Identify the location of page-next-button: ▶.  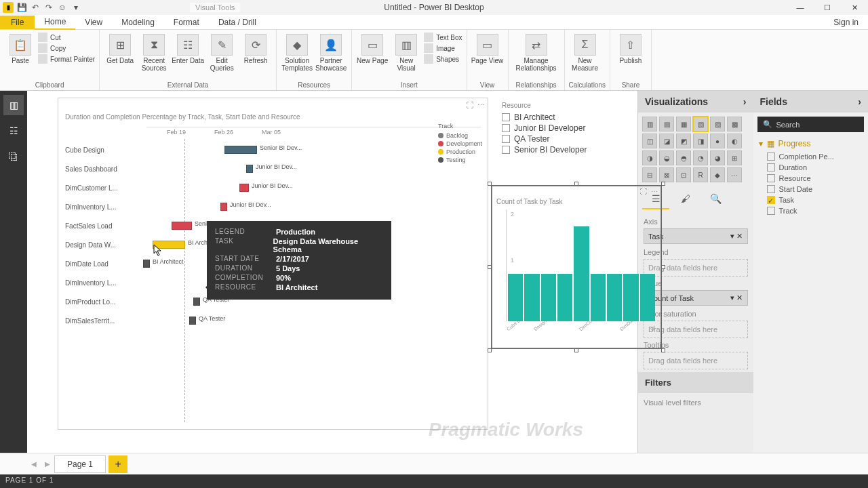
(47, 464).